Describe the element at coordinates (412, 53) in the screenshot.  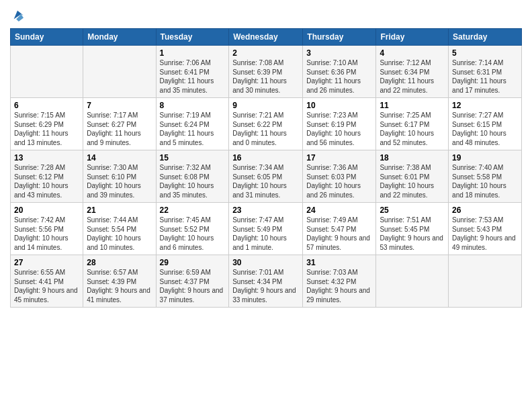
I see `day-number: 4` at that location.